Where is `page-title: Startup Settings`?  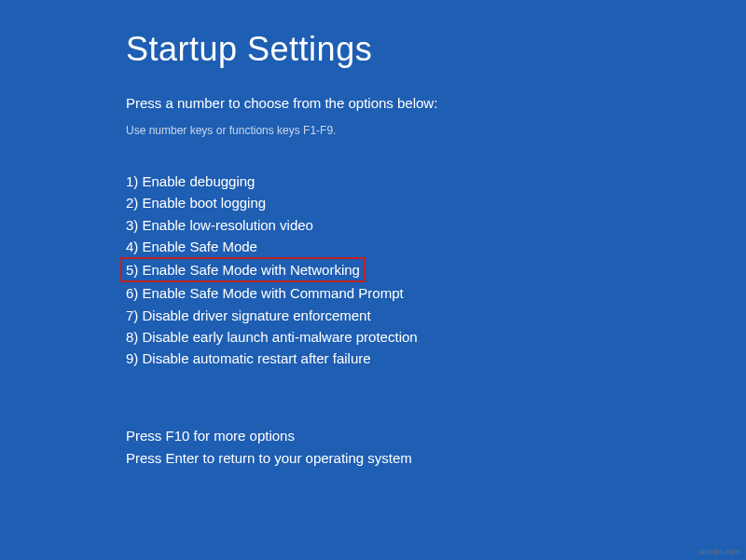 page-title: Startup Settings is located at coordinates (436, 49).